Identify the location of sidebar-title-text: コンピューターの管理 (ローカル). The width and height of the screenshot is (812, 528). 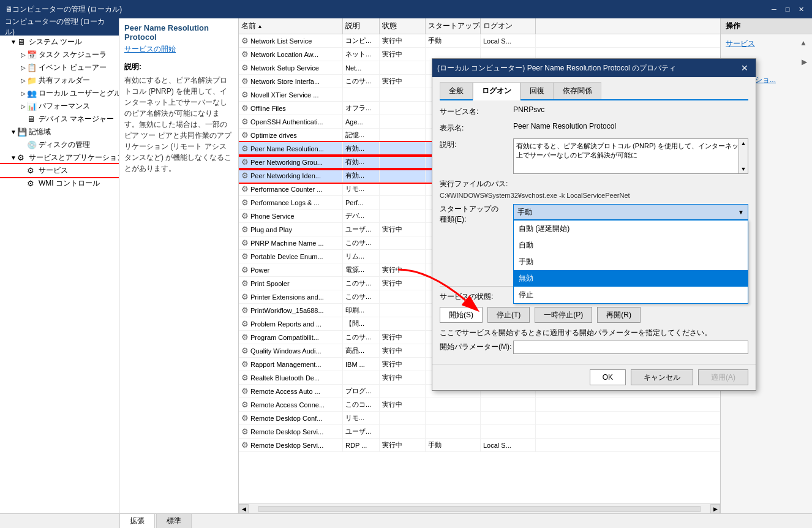
(59, 28).